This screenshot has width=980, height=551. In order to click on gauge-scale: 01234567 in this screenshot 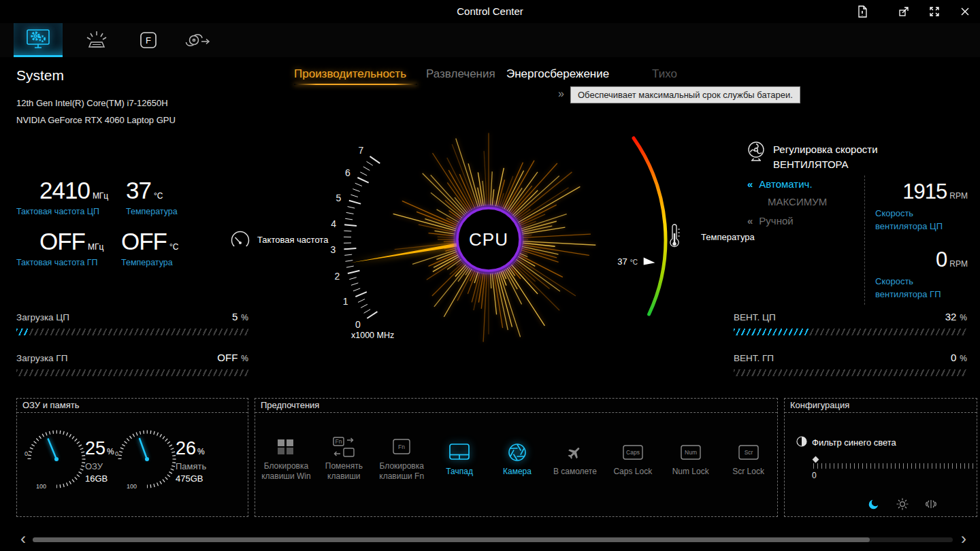, I will do `click(355, 237)`.